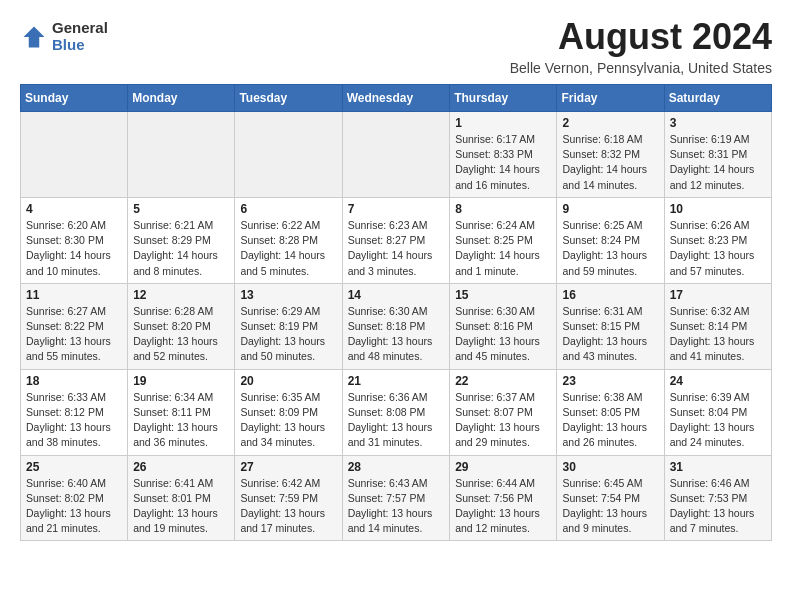 The width and height of the screenshot is (792, 612). Describe the element at coordinates (288, 98) in the screenshot. I see `weekday-header-tuesday: Tuesday` at that location.